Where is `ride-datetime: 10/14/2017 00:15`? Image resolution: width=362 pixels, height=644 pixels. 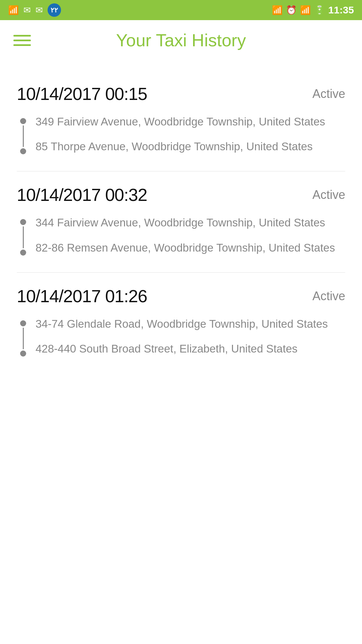
ride-datetime: 10/14/2017 00:15 is located at coordinates (82, 94).